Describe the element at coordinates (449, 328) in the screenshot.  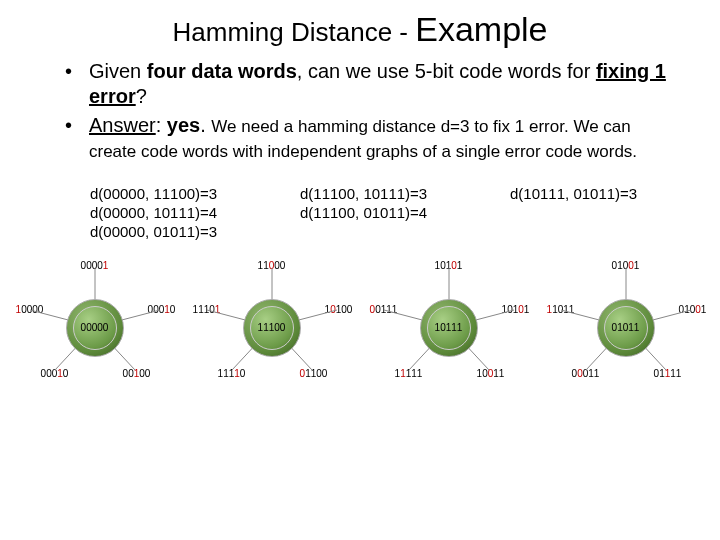
I see `graph-center: 10111` at that location.